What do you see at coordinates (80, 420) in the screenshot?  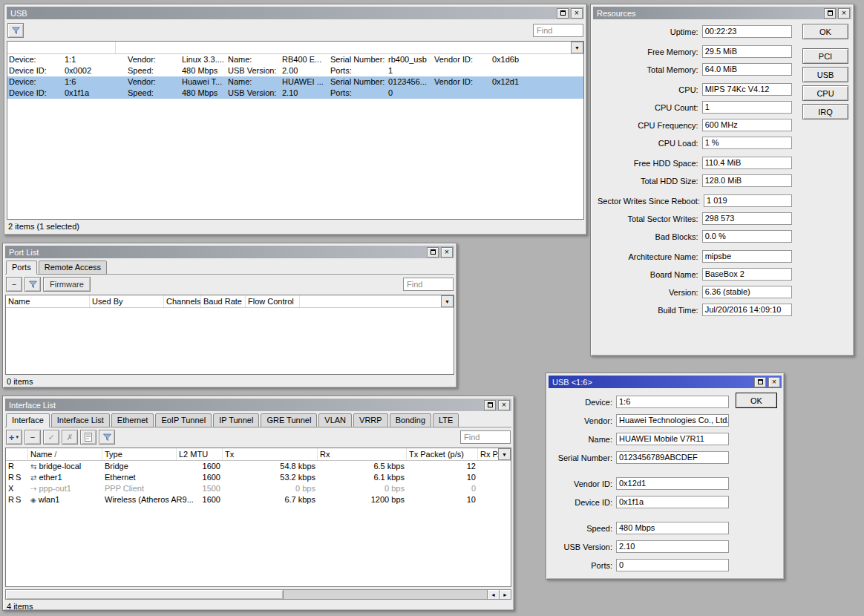 I see `tab-interface-list: Interface List` at bounding box center [80, 420].